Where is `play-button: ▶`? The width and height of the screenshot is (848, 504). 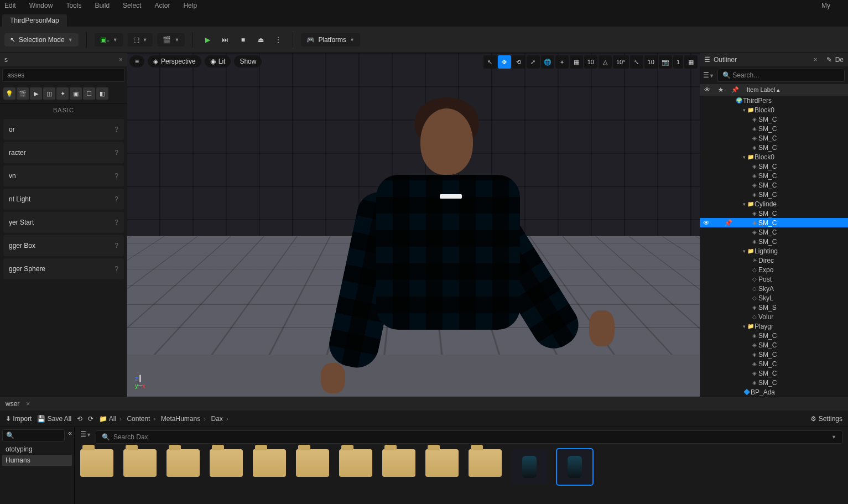
play-button: ▶ is located at coordinates (207, 40).